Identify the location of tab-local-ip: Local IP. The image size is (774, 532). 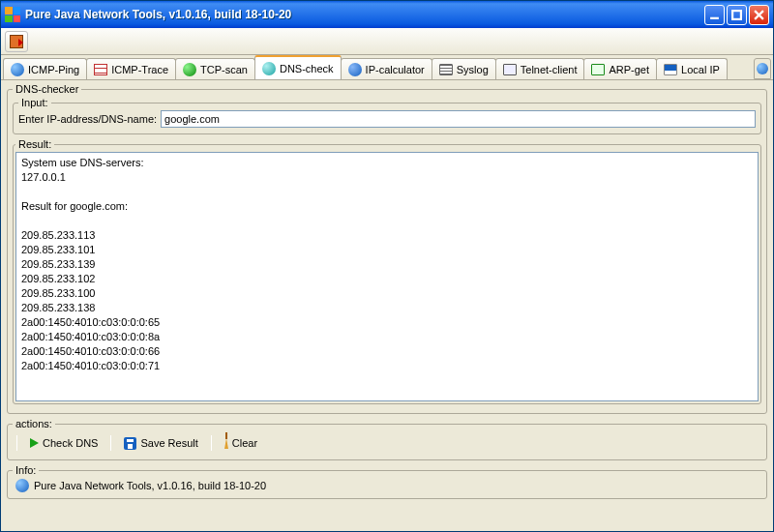
(692, 69).